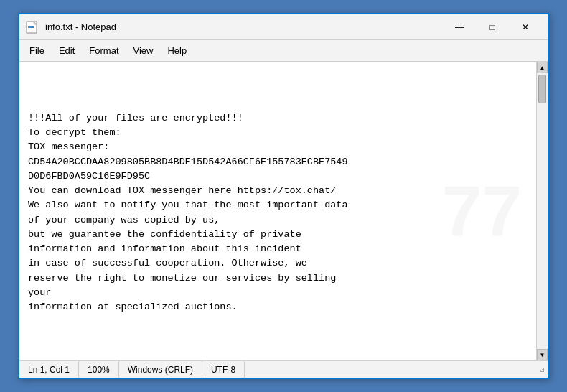 The image size is (567, 392). Describe the element at coordinates (543, 89) in the screenshot. I see `scroll-thumb` at that location.